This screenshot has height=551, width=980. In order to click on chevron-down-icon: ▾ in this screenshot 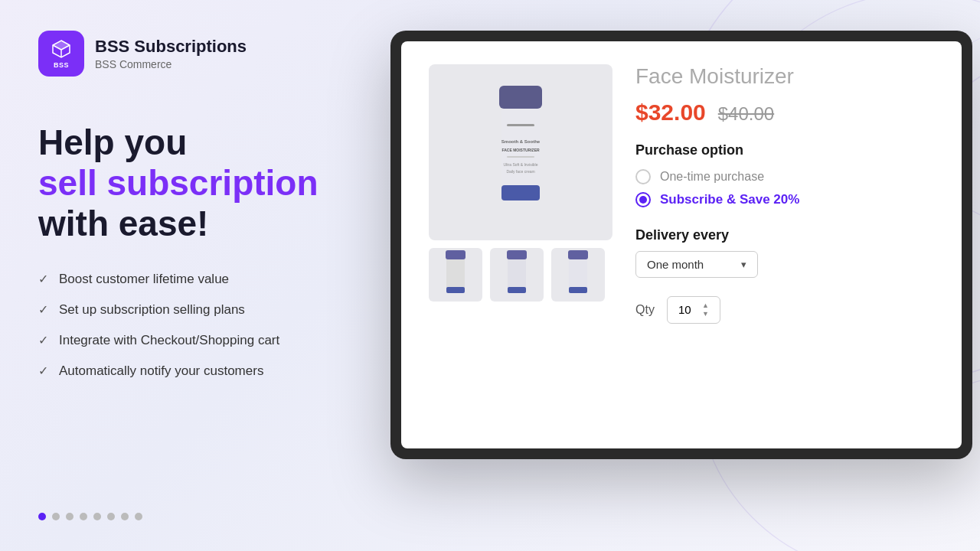, I will do `click(744, 265)`.